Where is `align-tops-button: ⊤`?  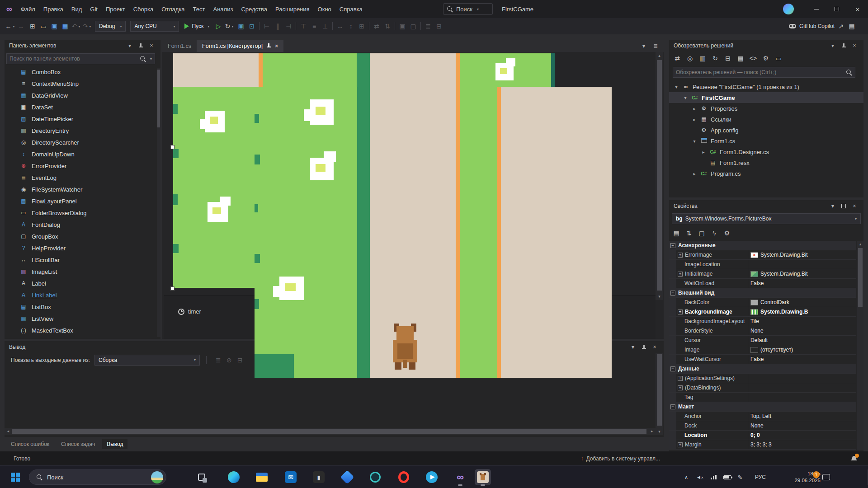
align-tops-button: ⊤ is located at coordinates (303, 26).